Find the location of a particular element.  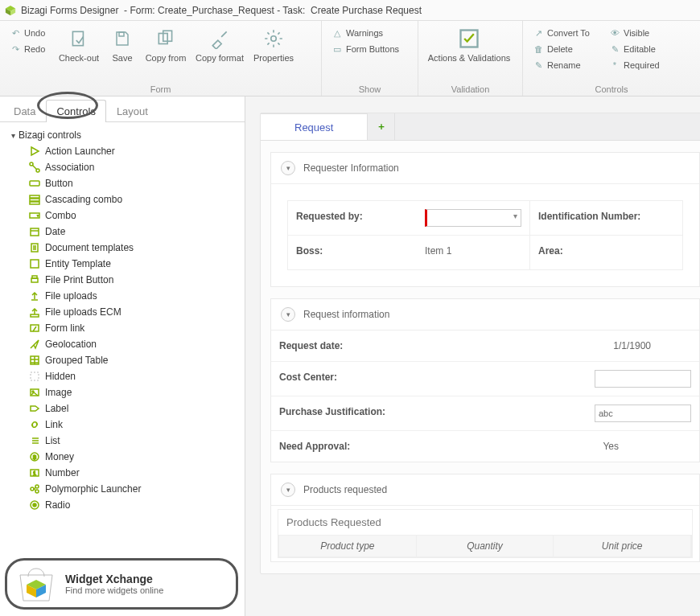

control-number: 1Number is located at coordinates (126, 473).